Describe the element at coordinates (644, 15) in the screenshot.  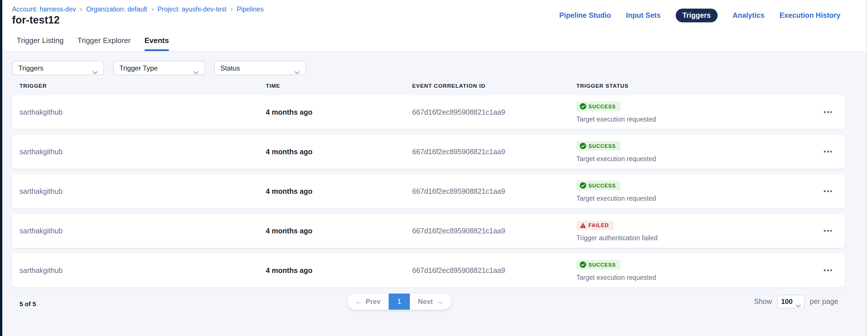
I see `top-nav-input-sets: Input Sets` at that location.